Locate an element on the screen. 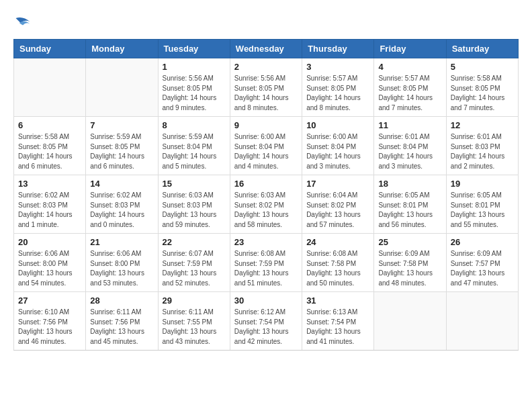  week-row-5: 27Sunrise: 6:10 AM Sunset: 7:56 PM Dayli… is located at coordinates (266, 321).